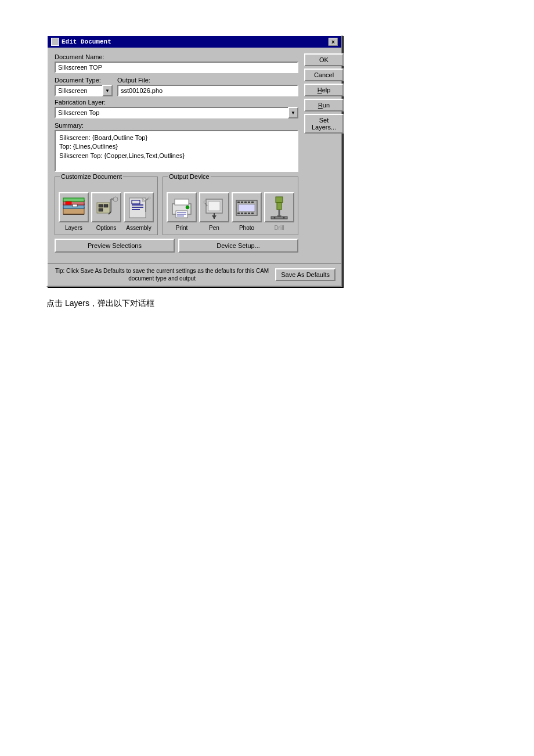 Image resolution: width=534 pixels, height=756 pixels. Describe the element at coordinates (182, 228) in the screenshot. I see `print-label-text: Print` at that location.